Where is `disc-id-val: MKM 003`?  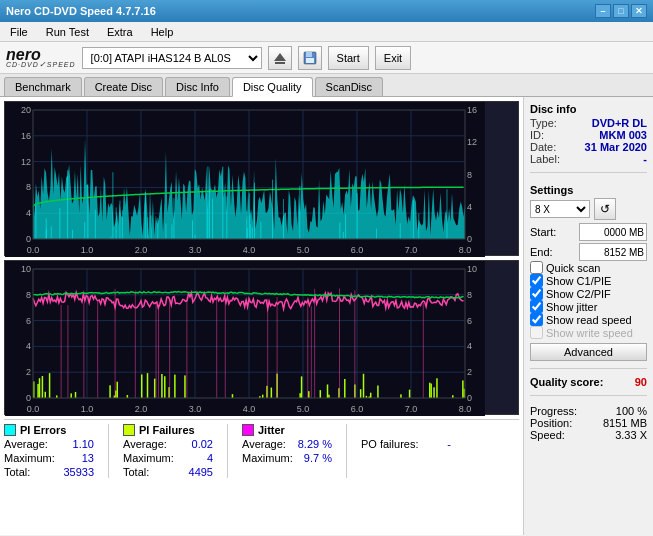
disc-id-val: MKM 003 is located at coordinates (623, 135).